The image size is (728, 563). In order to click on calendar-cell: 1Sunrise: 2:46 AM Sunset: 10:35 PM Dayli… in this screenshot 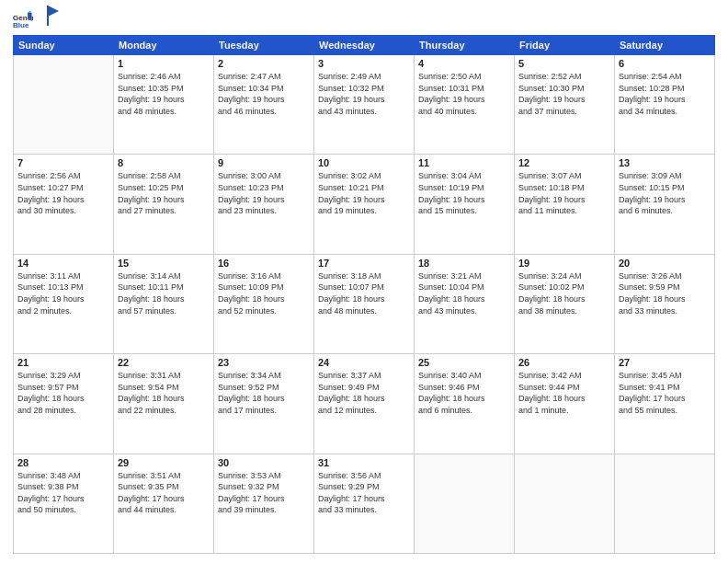, I will do `click(164, 105)`.